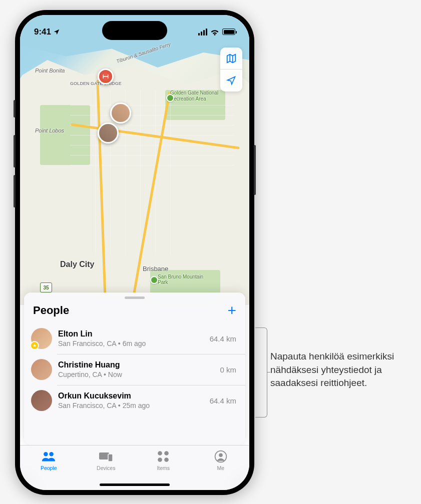 The height and width of the screenshot is (504, 421). What do you see at coordinates (340, 370) in the screenshot?
I see `callout-text: Napauta henkilöä esimerkiksi nähdäksesi …` at bounding box center [340, 370].